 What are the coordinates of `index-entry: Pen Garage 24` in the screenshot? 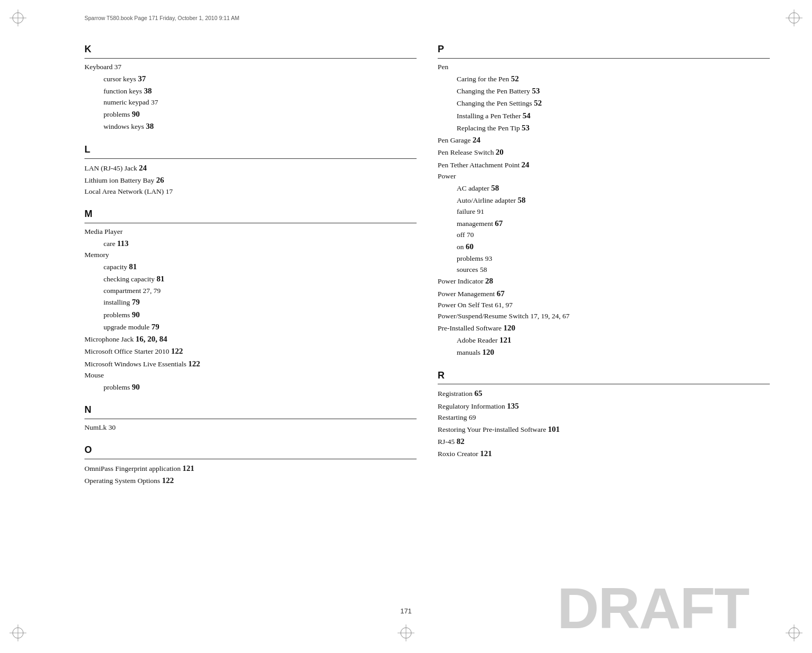 It's located at (604, 140).